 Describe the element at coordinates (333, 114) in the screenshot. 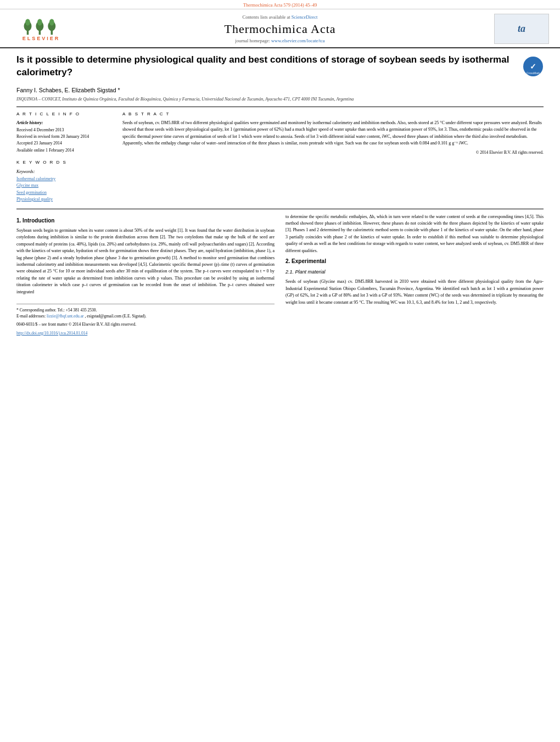

I see `abstract-heading: A B S T R A C T` at that location.